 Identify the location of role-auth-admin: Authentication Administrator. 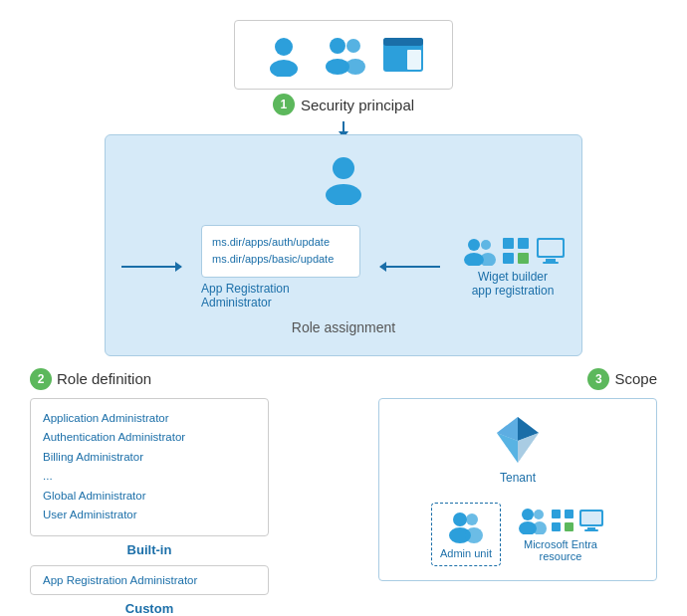
(149, 438).